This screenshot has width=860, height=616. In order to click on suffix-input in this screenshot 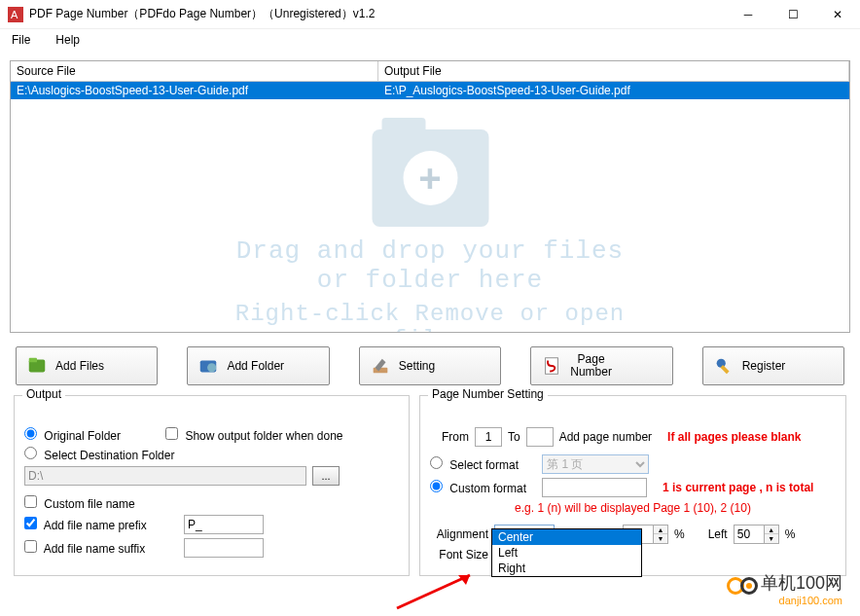, I will do `click(224, 548)`.